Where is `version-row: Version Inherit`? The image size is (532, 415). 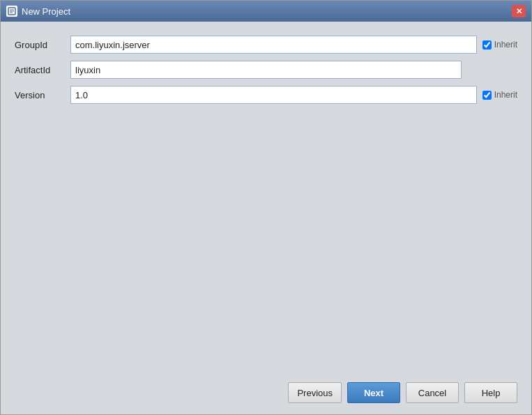 version-row: Version Inherit is located at coordinates (266, 95).